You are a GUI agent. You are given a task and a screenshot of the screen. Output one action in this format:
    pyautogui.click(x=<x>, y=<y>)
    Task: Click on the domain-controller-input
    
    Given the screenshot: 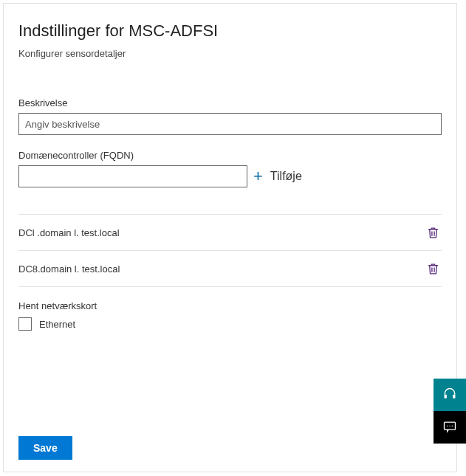 What is the action you would take?
    pyautogui.click(x=133, y=176)
    